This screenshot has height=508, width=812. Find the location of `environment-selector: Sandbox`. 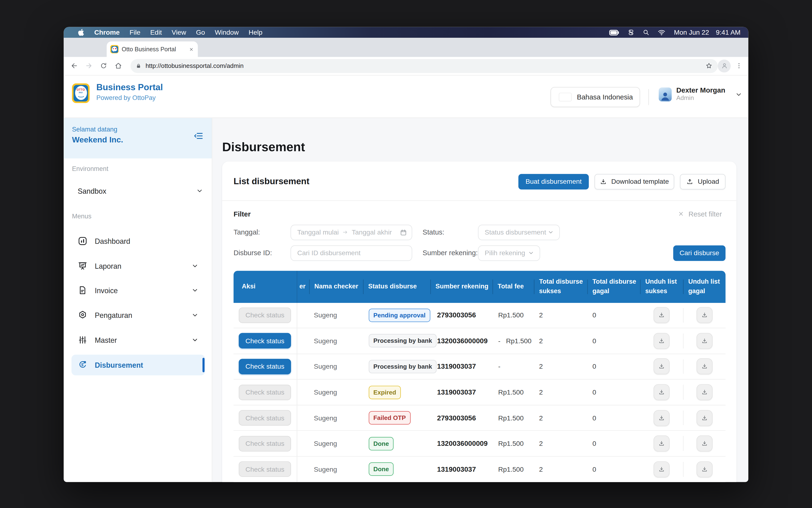

environment-selector: Sandbox is located at coordinates (138, 191).